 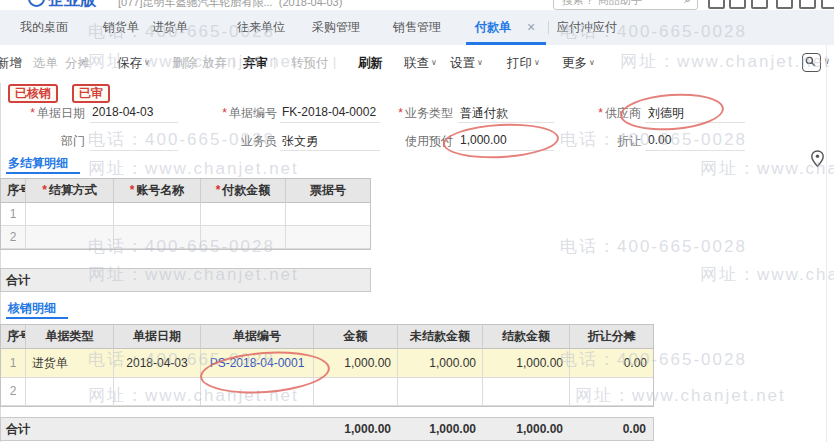 What do you see at coordinates (484, 114) in the screenshot?
I see `biz-type-field: 普通付款` at bounding box center [484, 114].